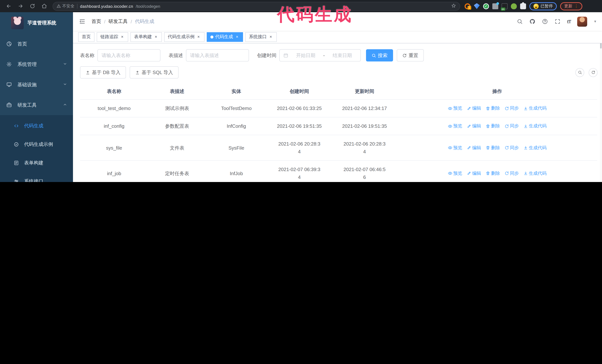 Image resolution: width=602 pixels, height=364 pixels. Describe the element at coordinates (9, 44) in the screenshot. I see `dashboard-icon` at that location.